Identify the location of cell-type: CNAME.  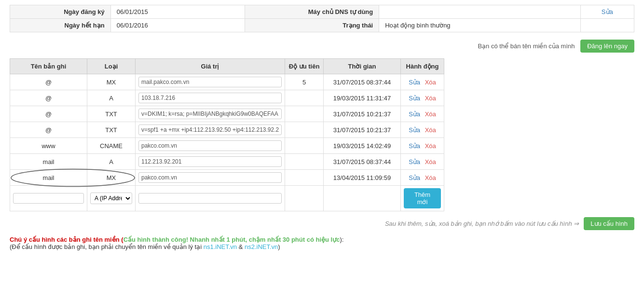
(111, 146).